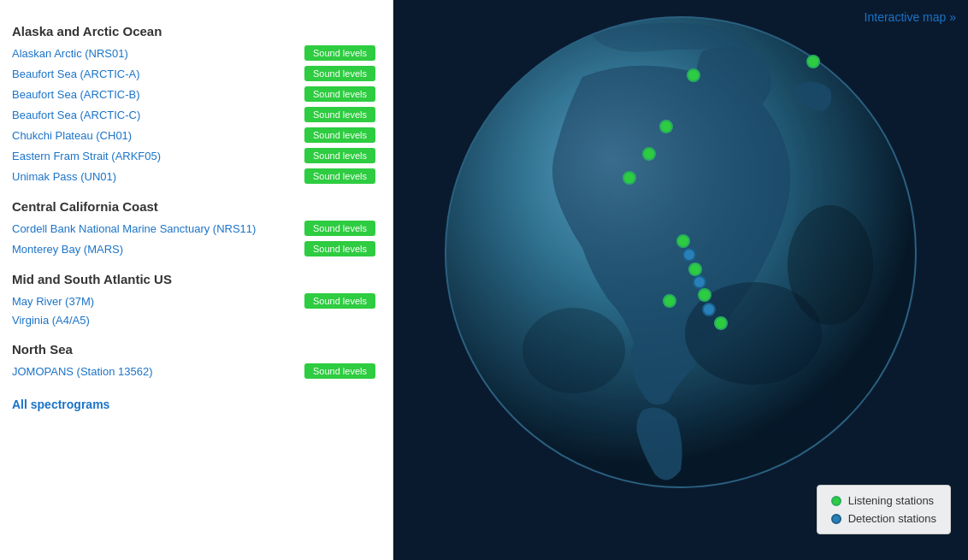 The height and width of the screenshot is (560, 968). What do you see at coordinates (72, 135) in the screenshot?
I see `station-link: Chukchi Plateau (CH01)` at bounding box center [72, 135].